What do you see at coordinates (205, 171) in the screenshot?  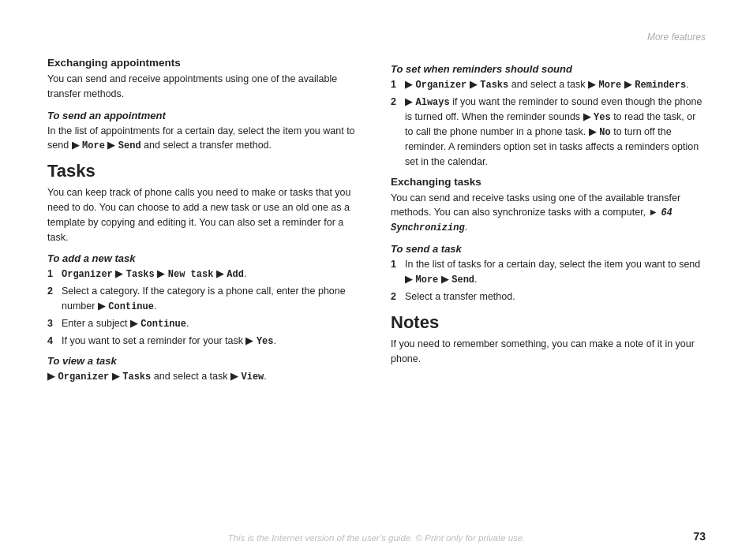 I see `tasks-title: Tasks` at bounding box center [205, 171].